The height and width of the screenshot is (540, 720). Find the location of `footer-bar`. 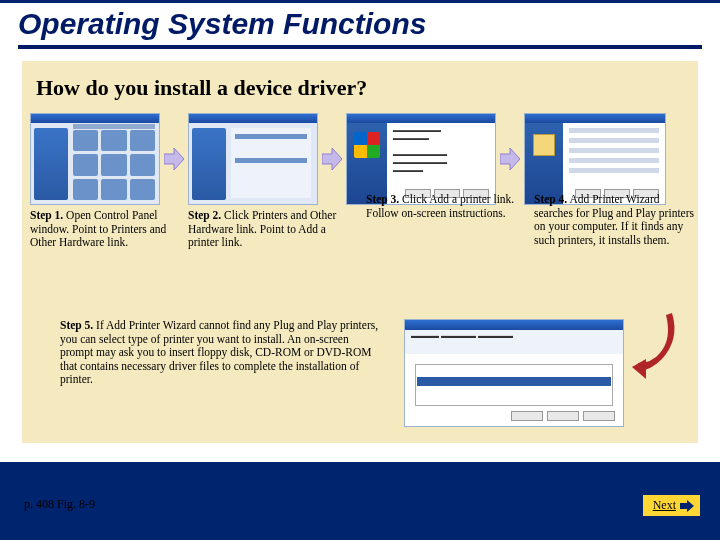

footer-bar is located at coordinates (360, 501).